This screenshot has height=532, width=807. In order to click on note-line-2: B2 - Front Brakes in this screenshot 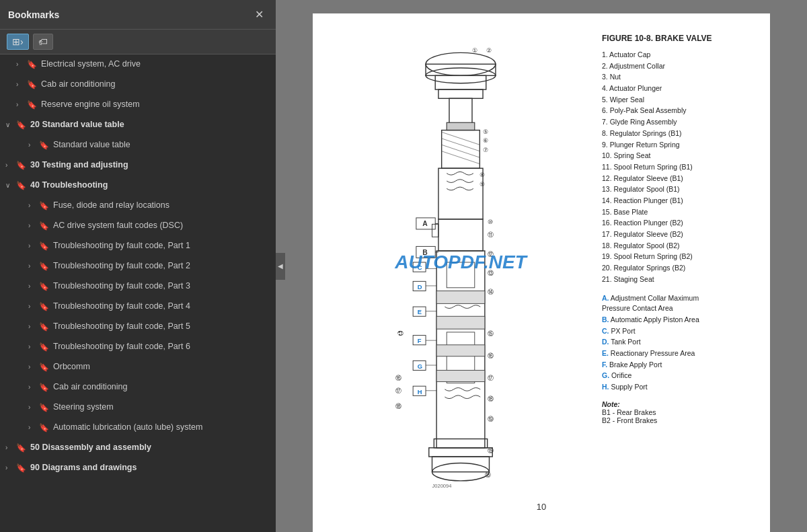, I will do `click(676, 420)`.